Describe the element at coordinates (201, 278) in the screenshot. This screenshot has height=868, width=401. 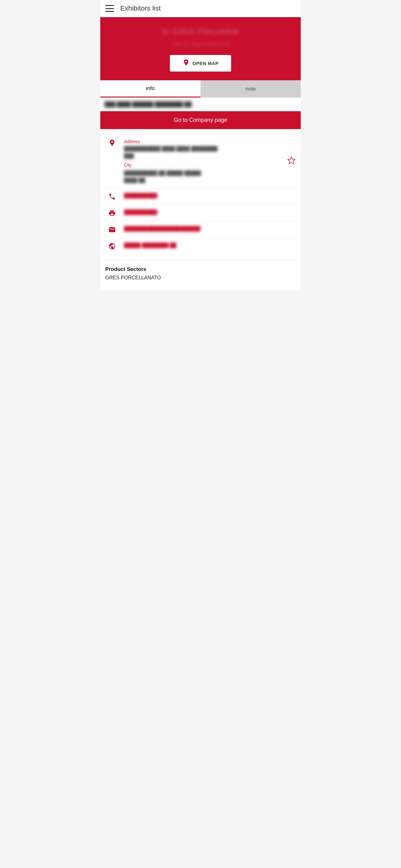
I see `product-sectors-value: GRES PORCELLANATO` at that location.